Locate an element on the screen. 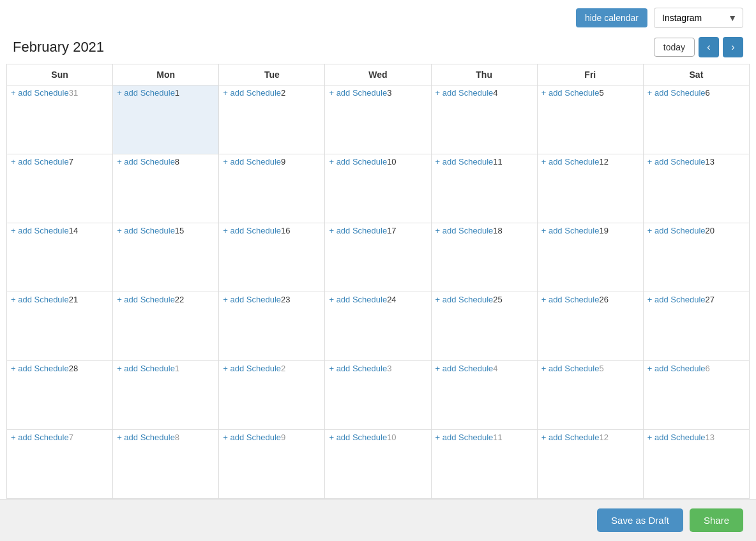 The width and height of the screenshot is (756, 541). table-row: + add Schedule18 is located at coordinates (484, 258).